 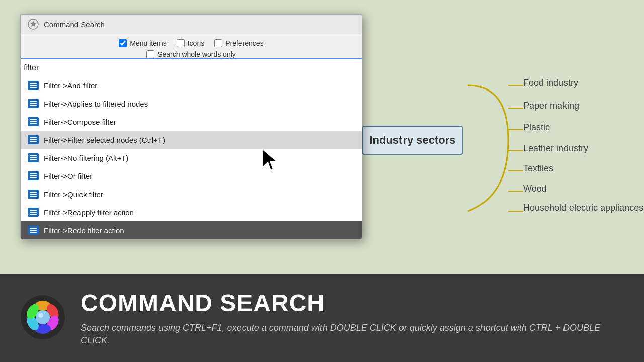 I want to click on menu-items-option: Menu items, so click(x=142, y=43).